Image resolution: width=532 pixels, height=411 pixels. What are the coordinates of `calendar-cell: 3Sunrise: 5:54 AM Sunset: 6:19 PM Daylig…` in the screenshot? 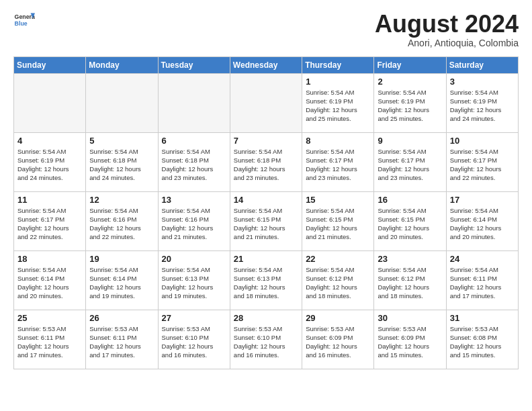 It's located at (482, 103).